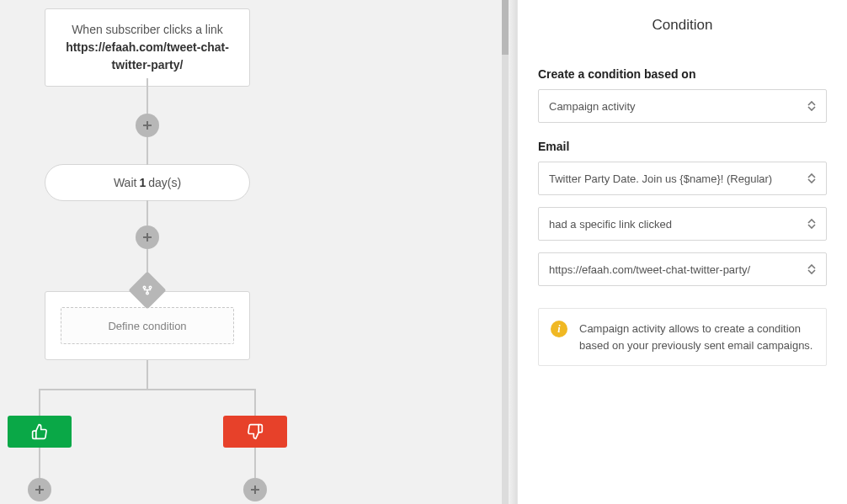 This screenshot has height=504, width=847. Describe the element at coordinates (682, 74) in the screenshot. I see `label-condition-basis: Create a condition based on` at that location.